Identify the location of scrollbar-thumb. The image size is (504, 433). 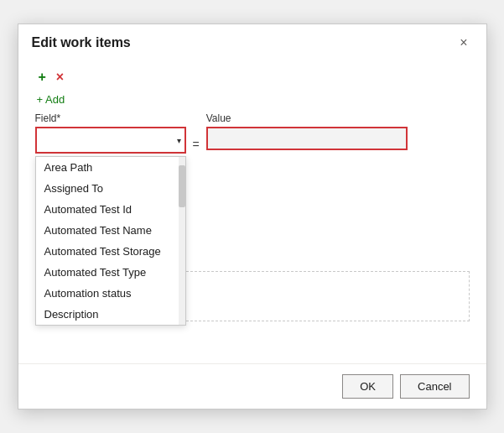
(182, 186).